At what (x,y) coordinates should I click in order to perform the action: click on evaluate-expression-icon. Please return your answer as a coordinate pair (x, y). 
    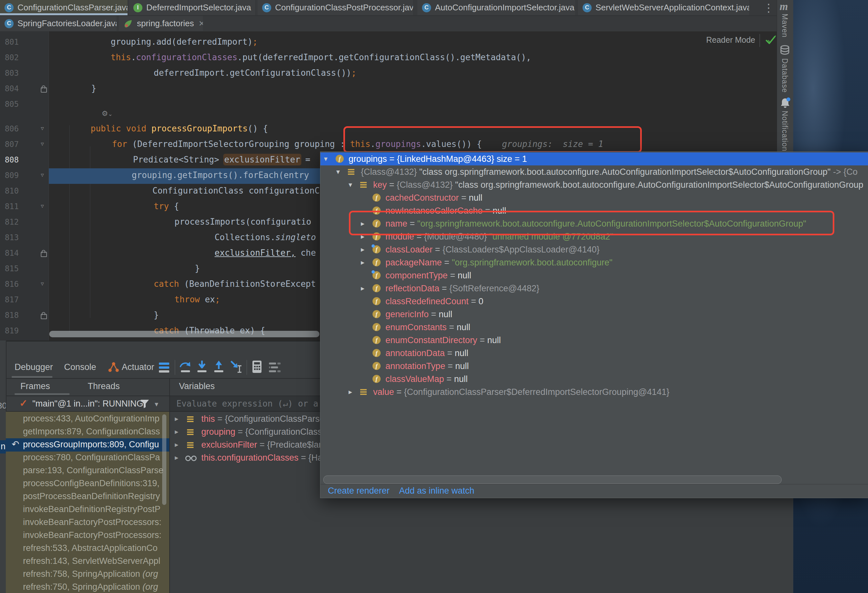
    Looking at the image, I should click on (257, 367).